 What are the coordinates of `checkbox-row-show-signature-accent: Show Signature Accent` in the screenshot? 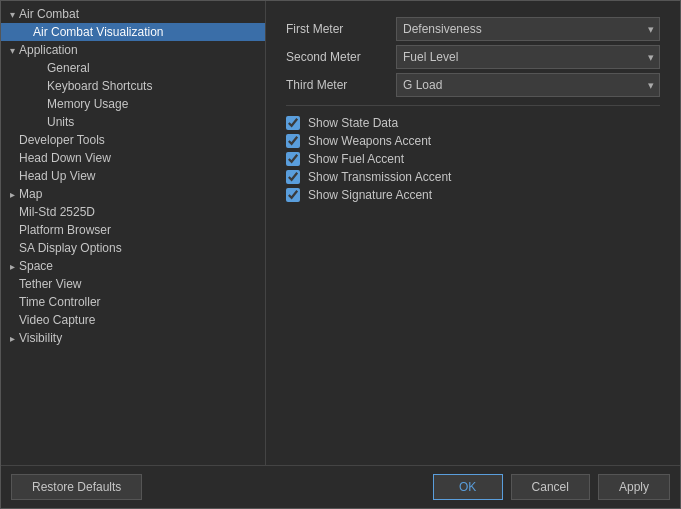 It's located at (473, 195).